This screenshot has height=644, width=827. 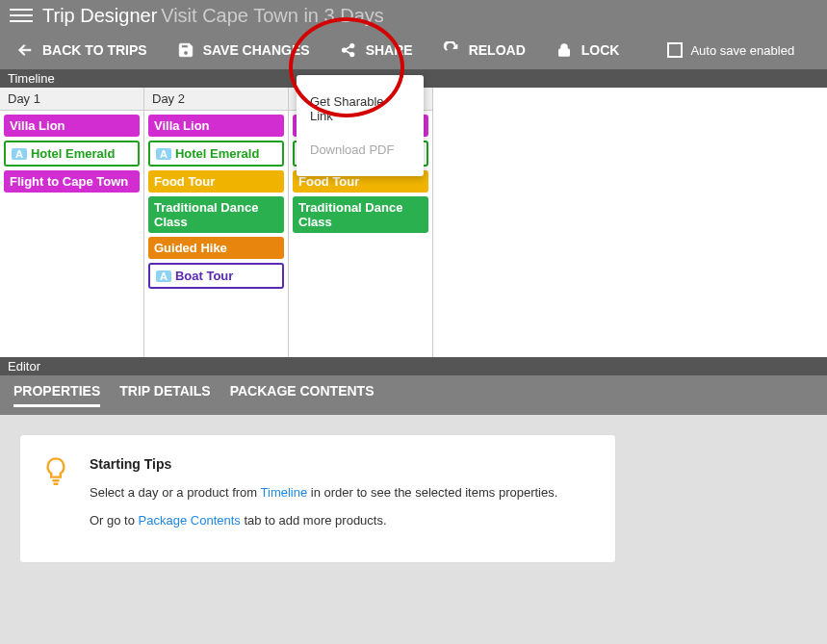 I want to click on tips-line-1: Select a day or a product from Timeline …, so click(x=323, y=493).